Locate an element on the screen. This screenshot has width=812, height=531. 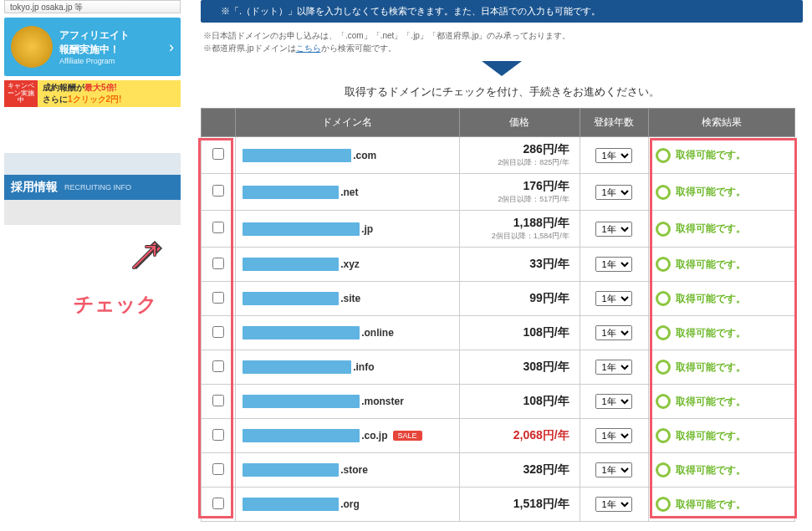
sidebar-recruit-banner: 採用情報 RECRUITING INFO is located at coordinates (92, 189).